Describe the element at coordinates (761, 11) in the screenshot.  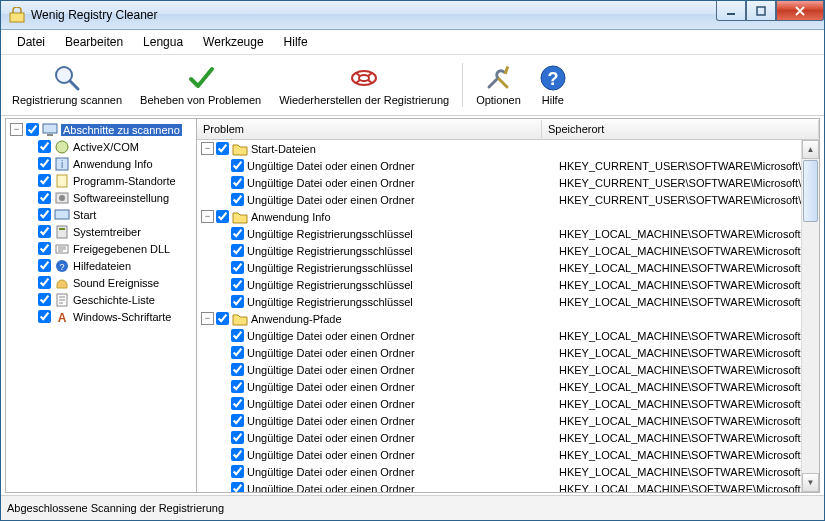
I see `maximize-button` at that location.